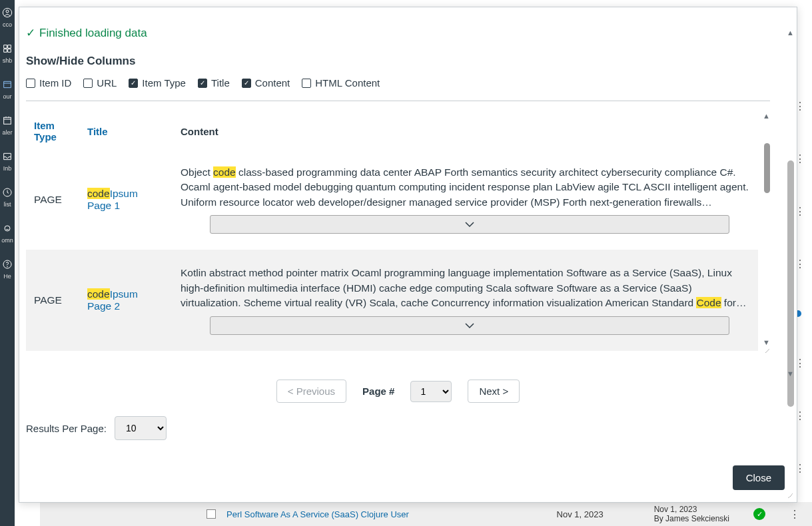  Describe the element at coordinates (7, 97) in the screenshot. I see `nav-label-courses: our` at that location.